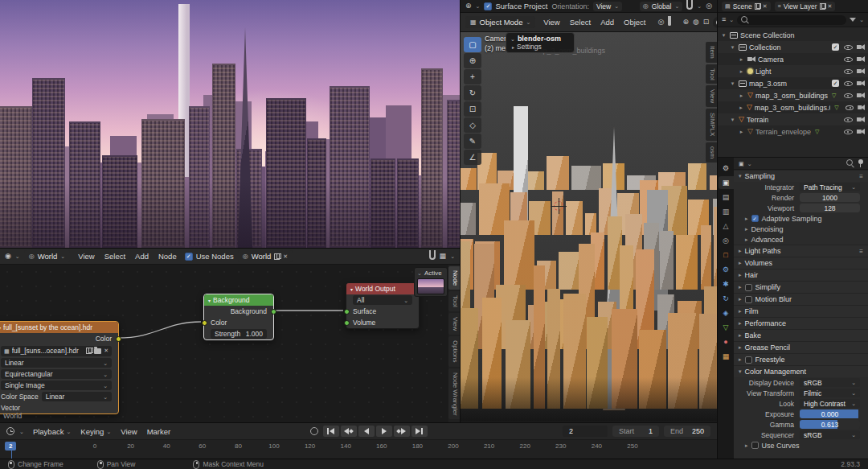 The image size is (868, 469). What do you see at coordinates (727, 226) in the screenshot?
I see `properties-tab-scene: △` at bounding box center [727, 226].